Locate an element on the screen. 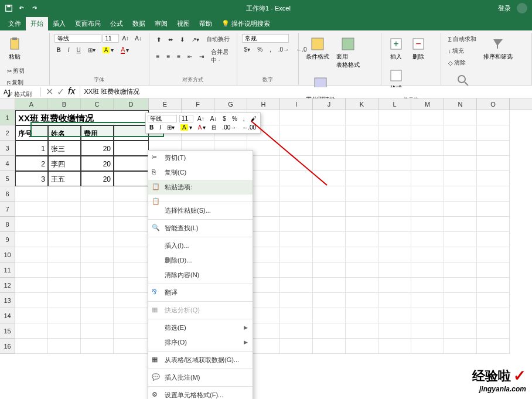  col-header-H: H is located at coordinates (264, 104).